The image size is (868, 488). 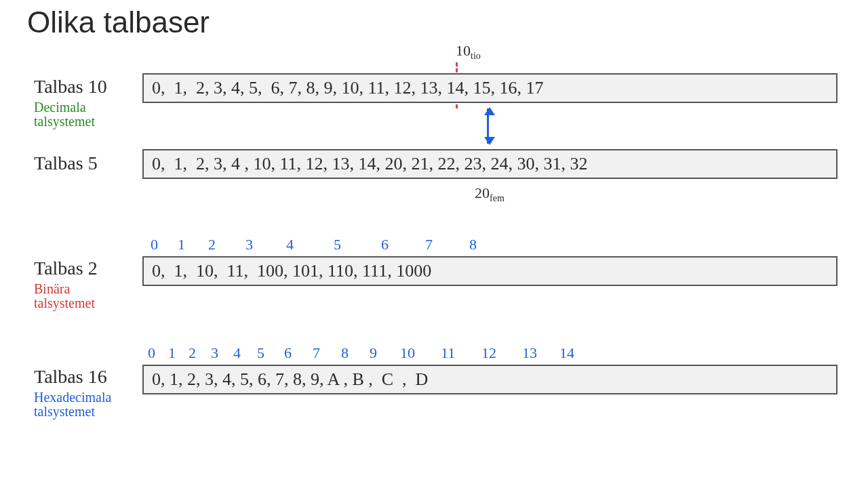 What do you see at coordinates (502, 353) in the screenshot?
I see `index-value: 12` at bounding box center [502, 353].